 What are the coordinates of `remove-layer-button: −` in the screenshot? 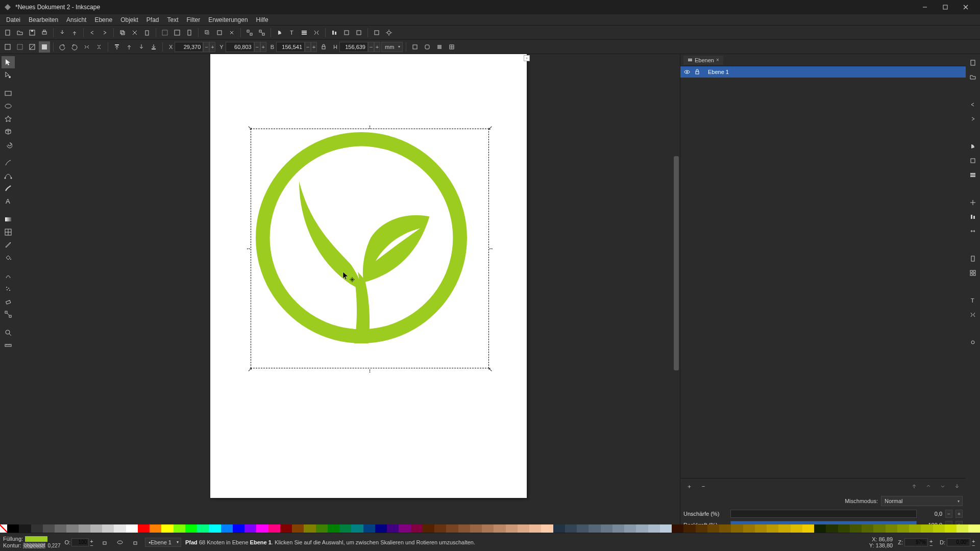 It's located at (703, 486).